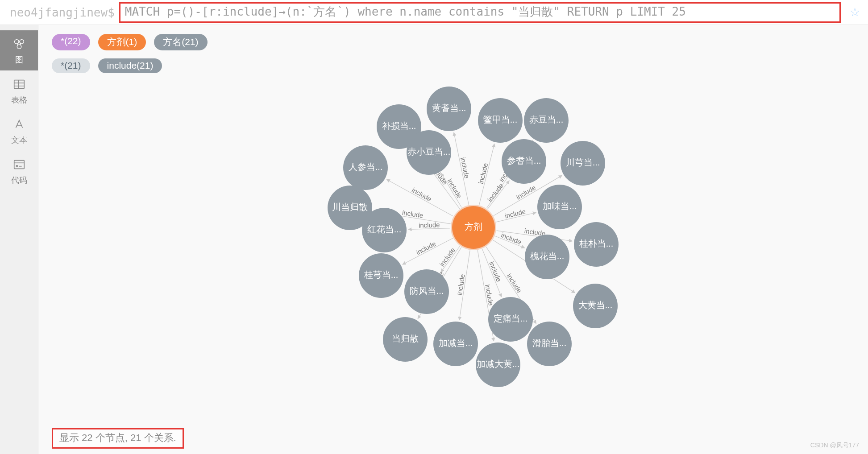 The height and width of the screenshot is (454, 868). Describe the element at coordinates (19, 60) in the screenshot. I see `sidebar-item-label: 图` at that location.